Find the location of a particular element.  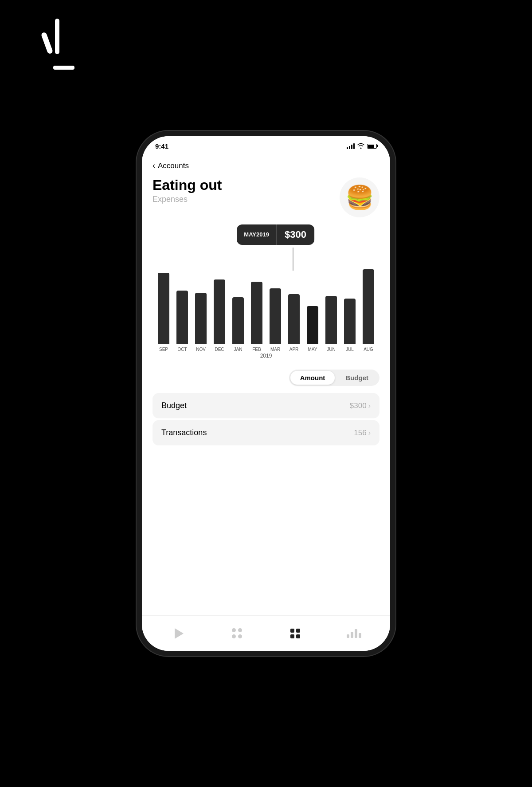

page-title: Eating out is located at coordinates (187, 185).